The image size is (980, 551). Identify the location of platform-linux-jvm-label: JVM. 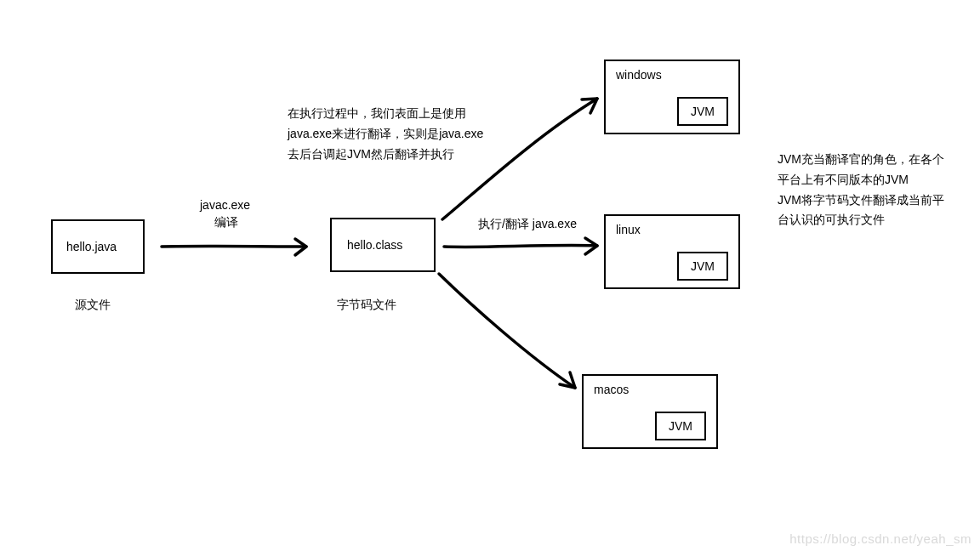
(703, 266).